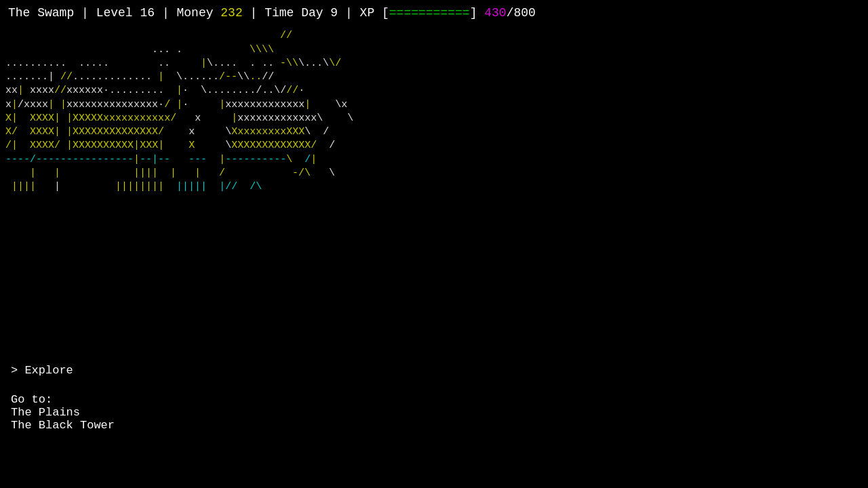 Image resolution: width=868 pixels, height=488 pixels. What do you see at coordinates (434, 50) in the screenshot?
I see `map-line: ... . \\\\` at bounding box center [434, 50].